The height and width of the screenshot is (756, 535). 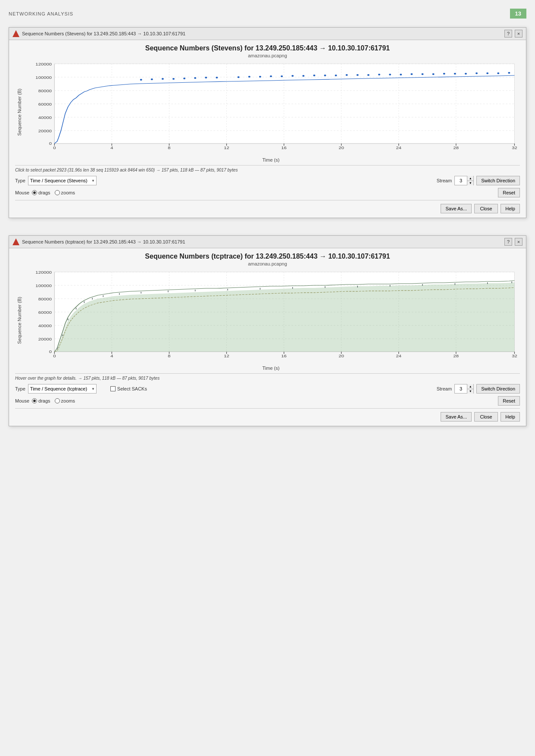 I want to click on spin-up-btn-stevens: ▲, so click(x=470, y=178).